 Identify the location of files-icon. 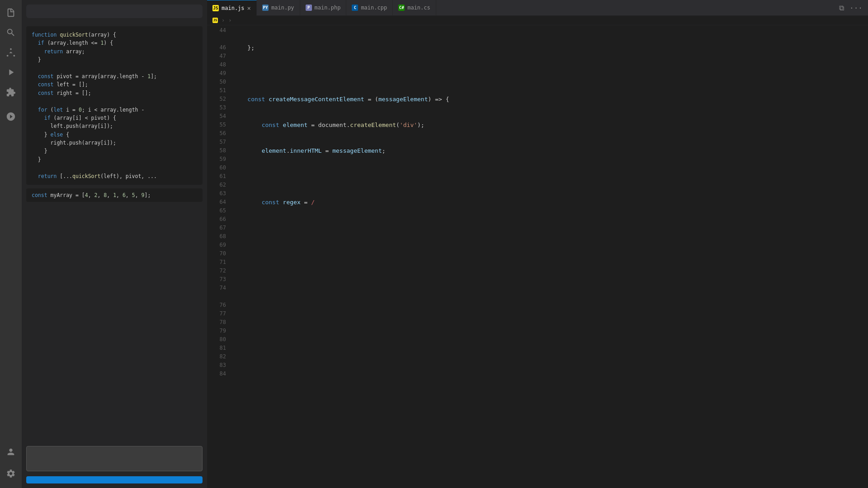
(11, 13).